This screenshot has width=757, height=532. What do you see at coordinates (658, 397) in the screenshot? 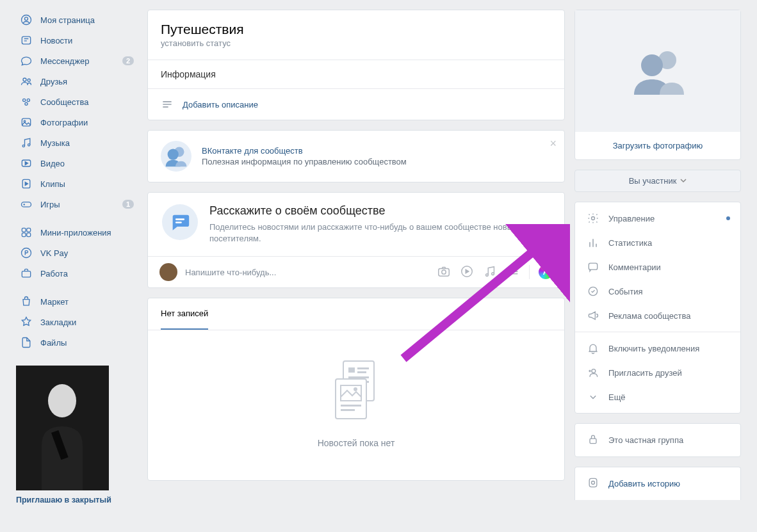
I see `right-item-more: Ещё` at bounding box center [658, 397].